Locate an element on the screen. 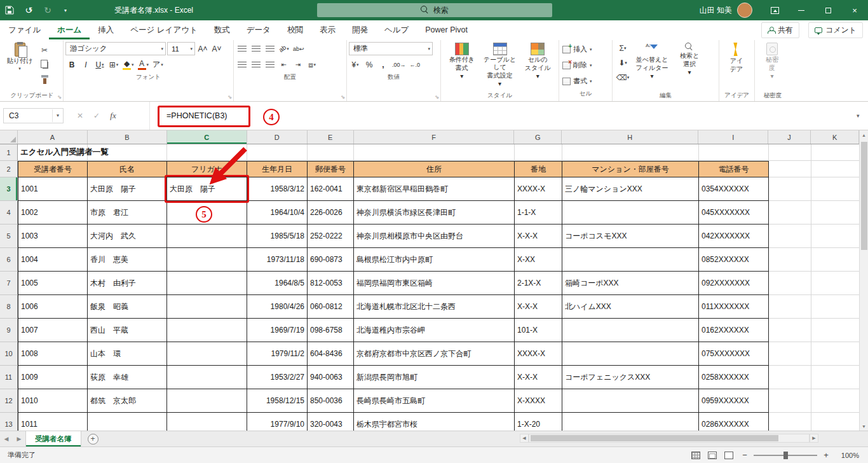 This screenshot has width=868, height=463. cell-K8 is located at coordinates (835, 307).